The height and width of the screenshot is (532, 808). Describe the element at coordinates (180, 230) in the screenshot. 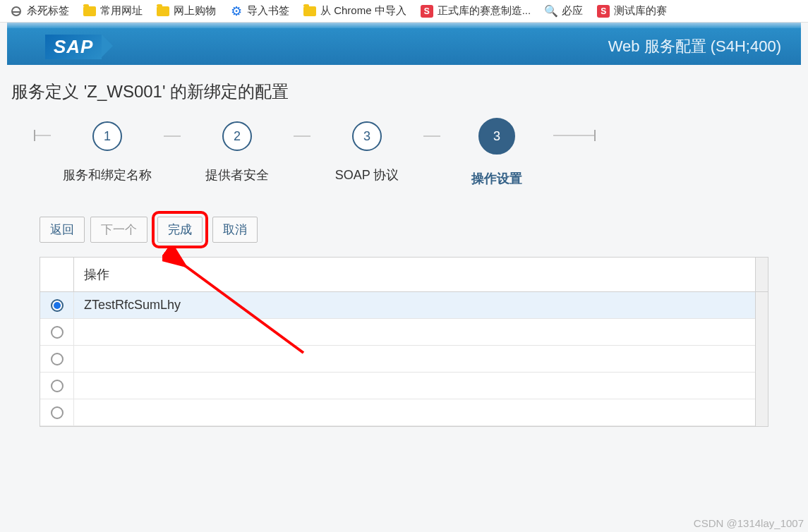

I see `finish-button: 完成` at that location.